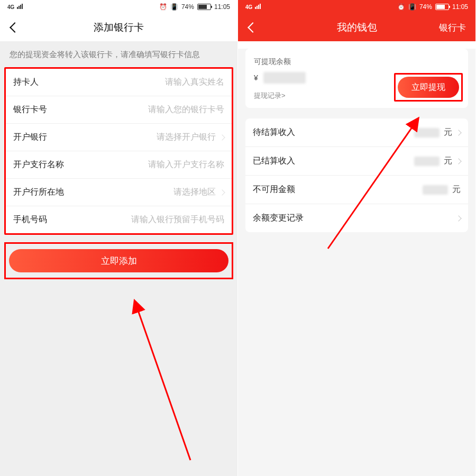 This screenshot has width=476, height=476. I want to click on field-label: 手机号码, so click(30, 220).